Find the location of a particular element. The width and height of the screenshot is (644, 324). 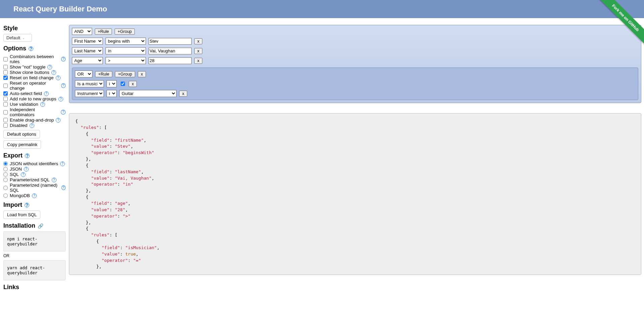

export-option-row: Parameterized SQL? is located at coordinates (34, 180).